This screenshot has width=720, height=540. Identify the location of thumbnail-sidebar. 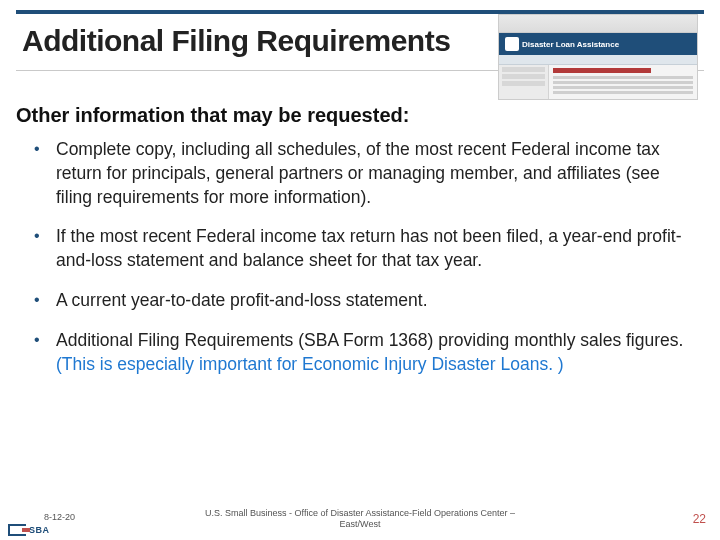
(524, 82).